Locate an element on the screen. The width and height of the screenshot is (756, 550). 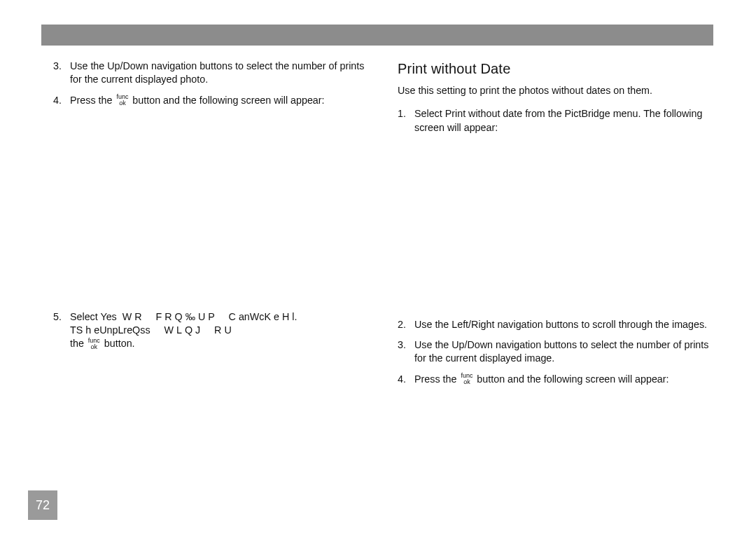
step-3-left: 3. Use the Up/Down navigation buttons to… is located at coordinates (214, 73).